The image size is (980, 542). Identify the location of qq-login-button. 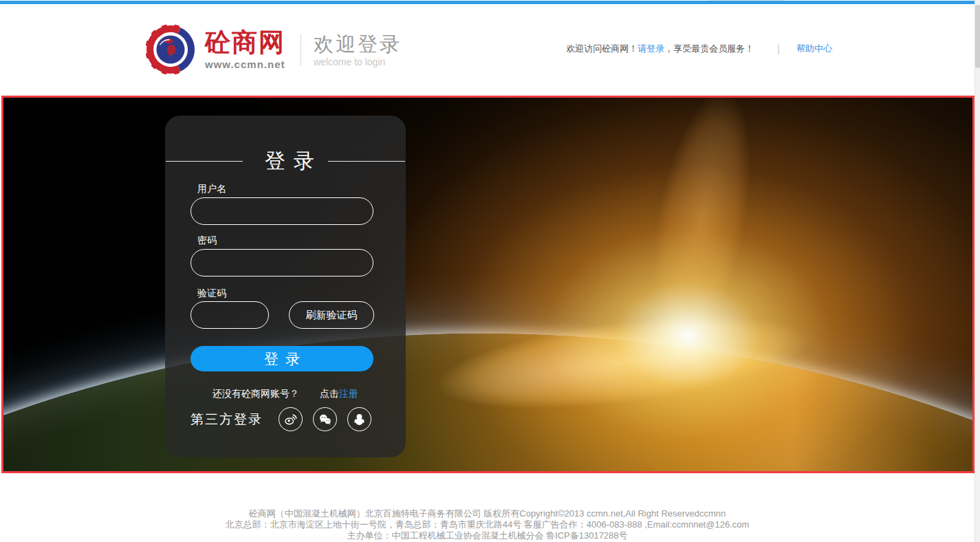
(359, 420).